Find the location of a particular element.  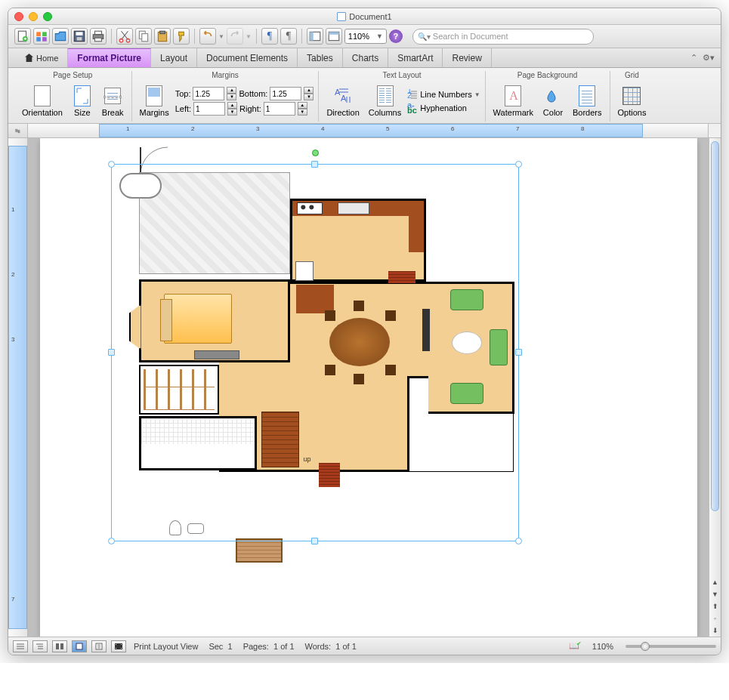

format-painter-button is located at coordinates (181, 36).